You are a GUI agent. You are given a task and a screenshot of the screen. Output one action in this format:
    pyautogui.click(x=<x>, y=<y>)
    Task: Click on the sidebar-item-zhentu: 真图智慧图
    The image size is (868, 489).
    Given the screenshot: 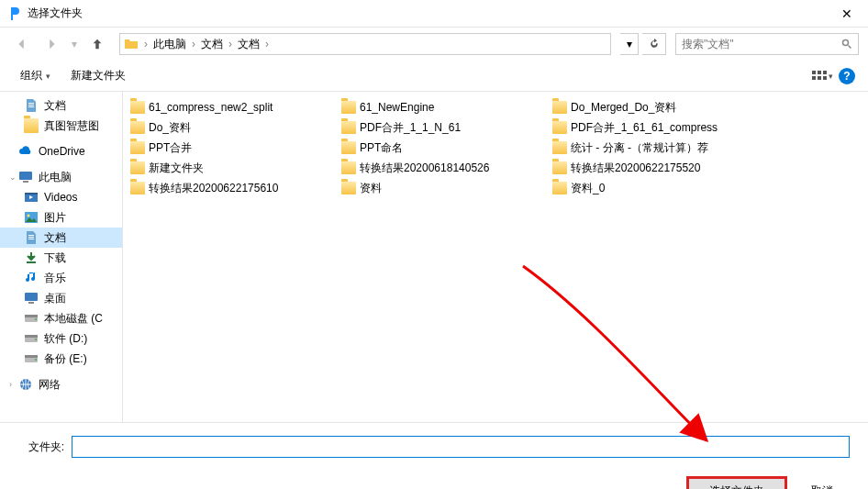 What is the action you would take?
    pyautogui.click(x=61, y=126)
    